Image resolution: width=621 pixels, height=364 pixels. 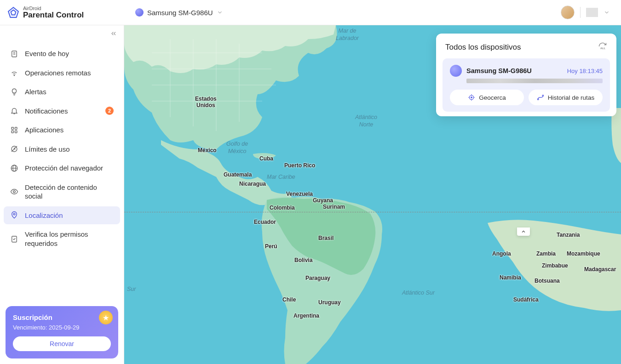 I want to click on sidebar-item-operaciones: Operaciones remotas, so click(x=62, y=73).